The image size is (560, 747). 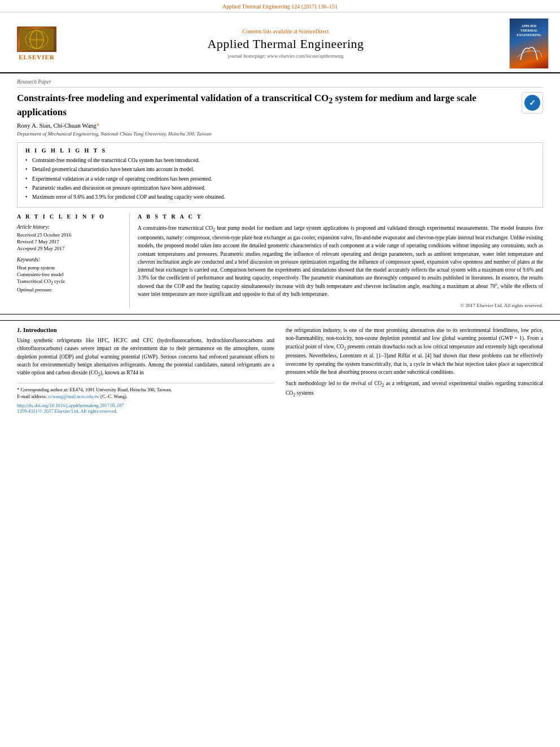 What do you see at coordinates (280, 150) in the screenshot?
I see `highlights-title: H I G H L I G H T S` at bounding box center [280, 150].